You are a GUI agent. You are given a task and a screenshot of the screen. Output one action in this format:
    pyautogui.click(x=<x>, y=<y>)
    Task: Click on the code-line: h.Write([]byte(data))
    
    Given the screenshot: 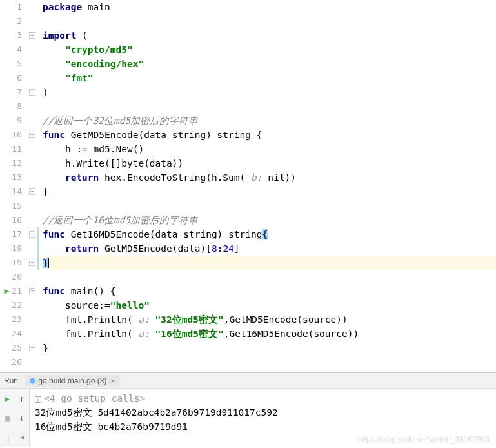 What is the action you would take?
    pyautogui.click(x=267, y=163)
    